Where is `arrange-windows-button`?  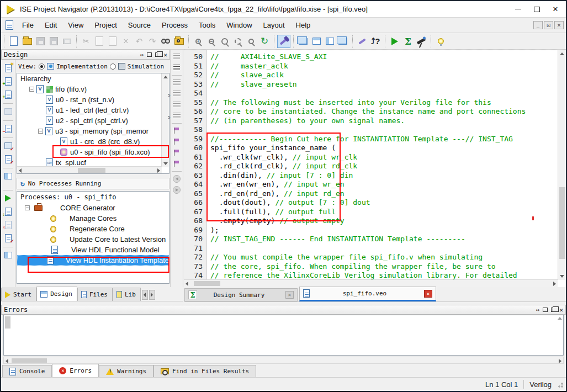 arrange-windows-button is located at coordinates (343, 41).